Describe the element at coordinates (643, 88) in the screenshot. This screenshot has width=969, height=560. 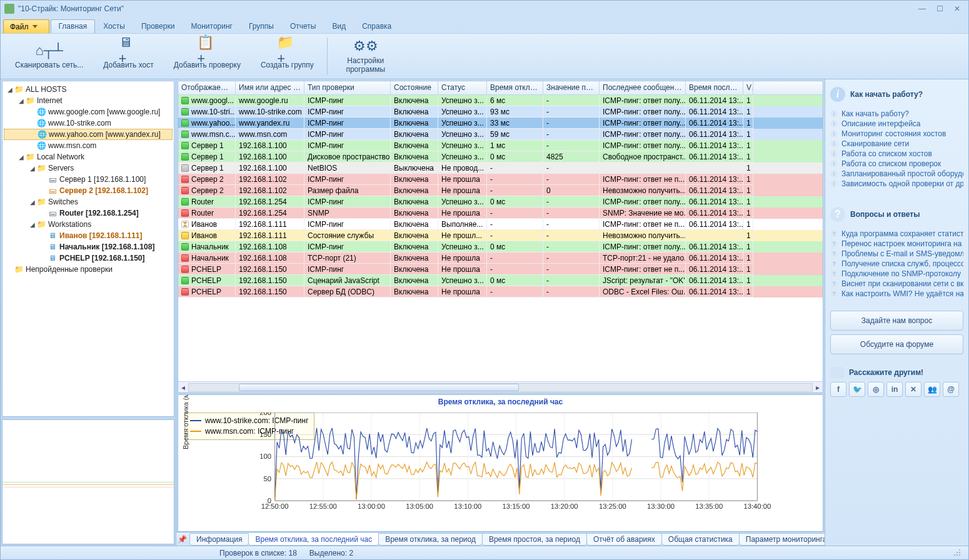
I see `column-header-msg: Последнее сообщение` at that location.